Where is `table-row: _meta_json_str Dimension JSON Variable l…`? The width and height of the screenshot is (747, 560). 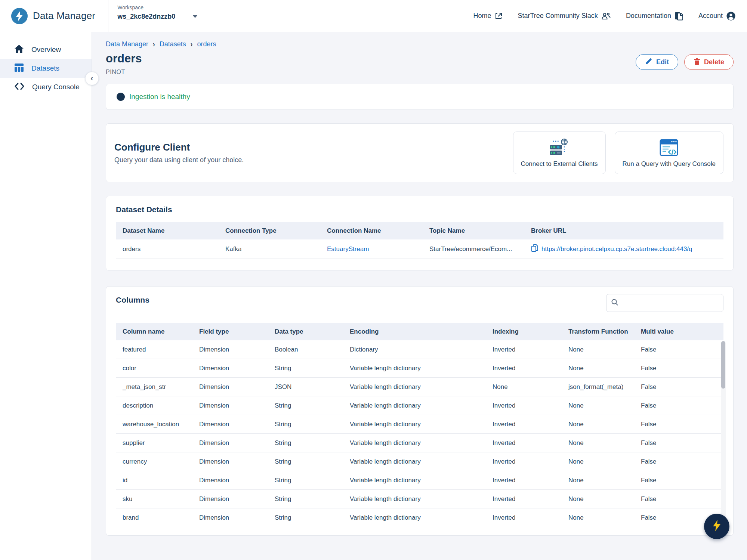 table-row: _meta_json_str Dimension JSON Variable l… is located at coordinates (420, 387).